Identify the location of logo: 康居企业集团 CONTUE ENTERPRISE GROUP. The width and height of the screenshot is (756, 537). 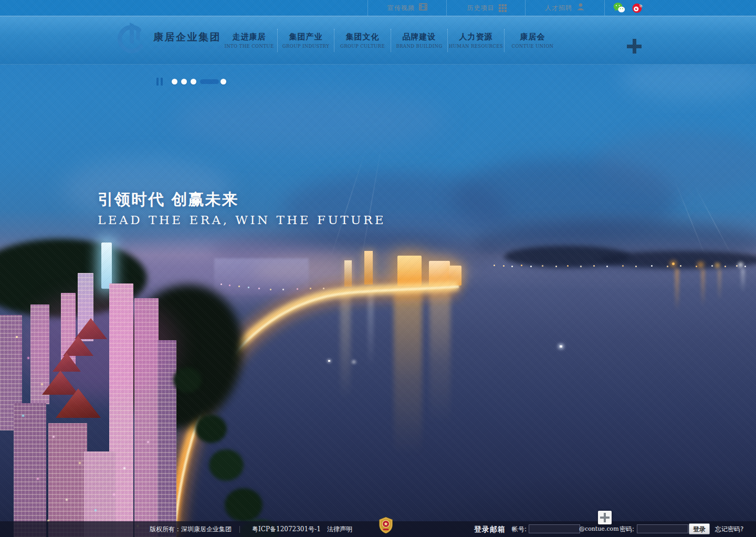
(175, 40).